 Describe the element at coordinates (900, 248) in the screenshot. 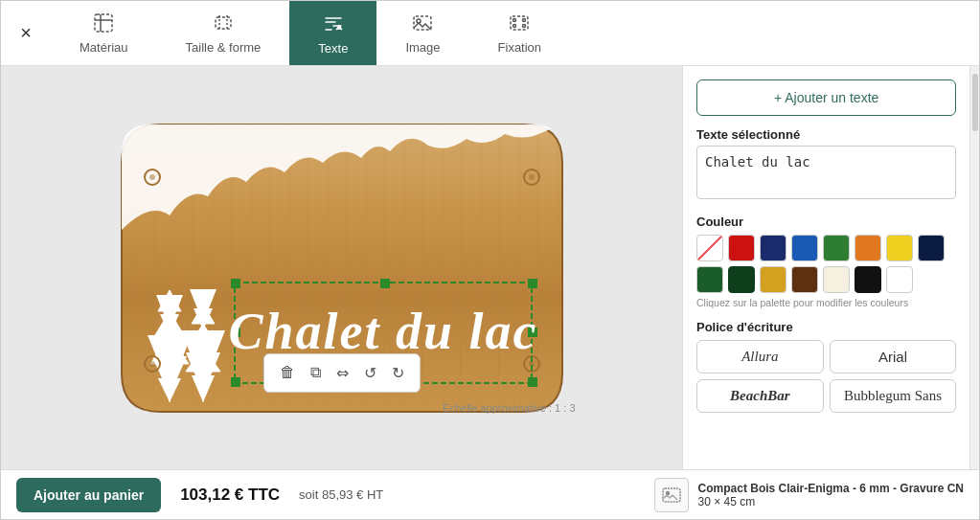

I see `color-swatch-yellow` at that location.